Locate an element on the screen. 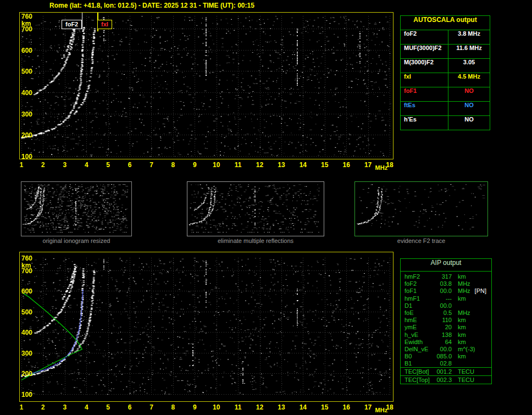 This screenshot has width=532, height=415. x-axis-tick-9: 9 is located at coordinates (195, 407).